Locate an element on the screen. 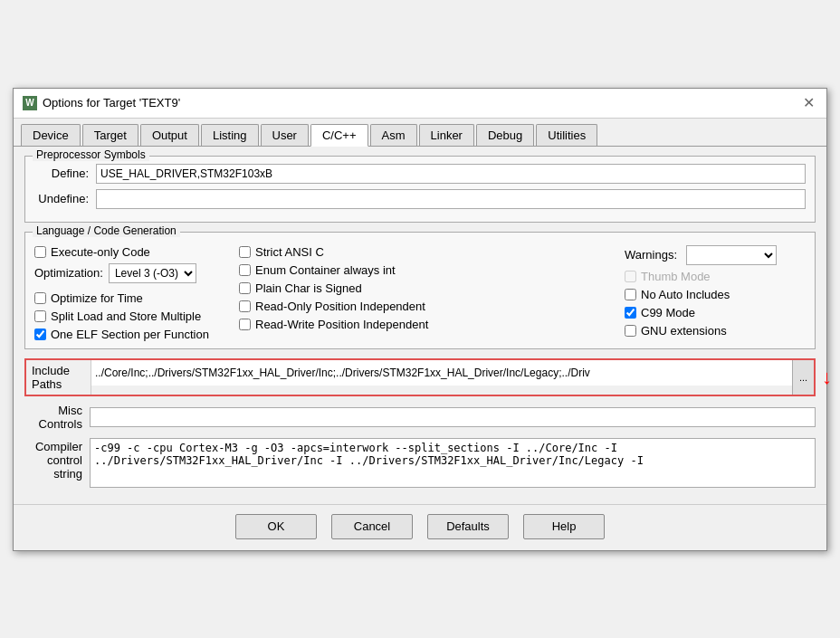 The width and height of the screenshot is (840, 638). tab-target: Target is located at coordinates (110, 135).